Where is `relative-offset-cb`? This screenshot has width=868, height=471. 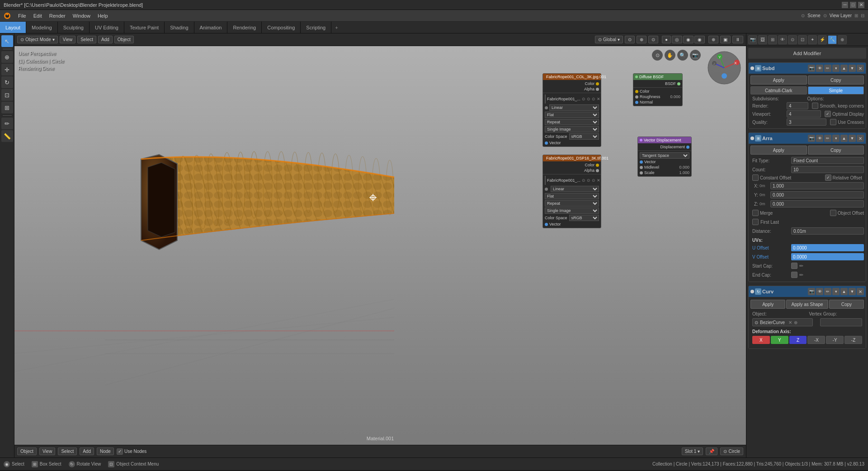
relative-offset-cb is located at coordinates (828, 178).